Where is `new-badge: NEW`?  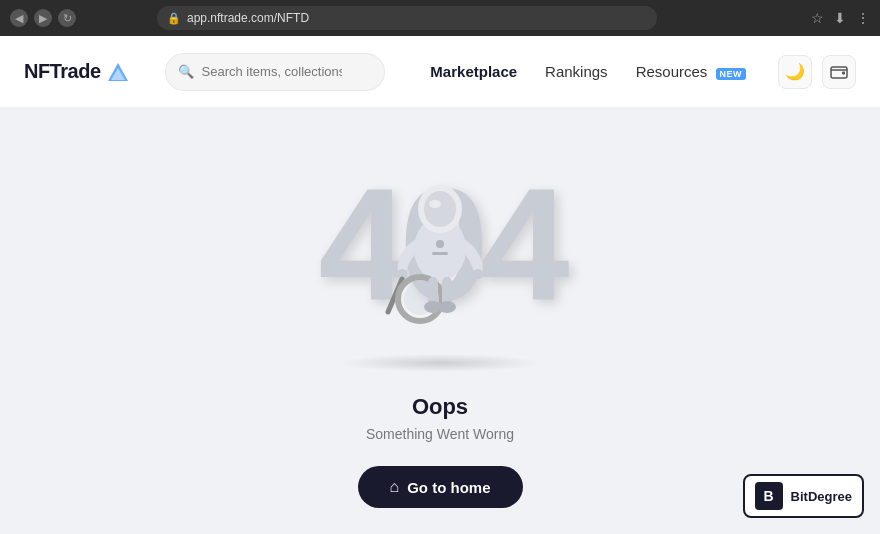 new-badge: NEW is located at coordinates (732, 74).